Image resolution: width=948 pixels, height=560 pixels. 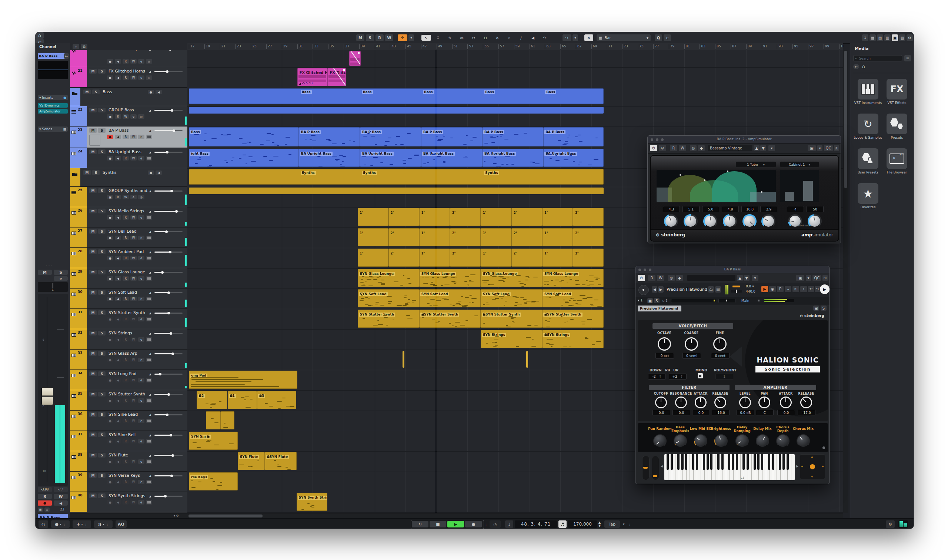 I want to click on autoscroll-icon: ↪, so click(x=567, y=38).